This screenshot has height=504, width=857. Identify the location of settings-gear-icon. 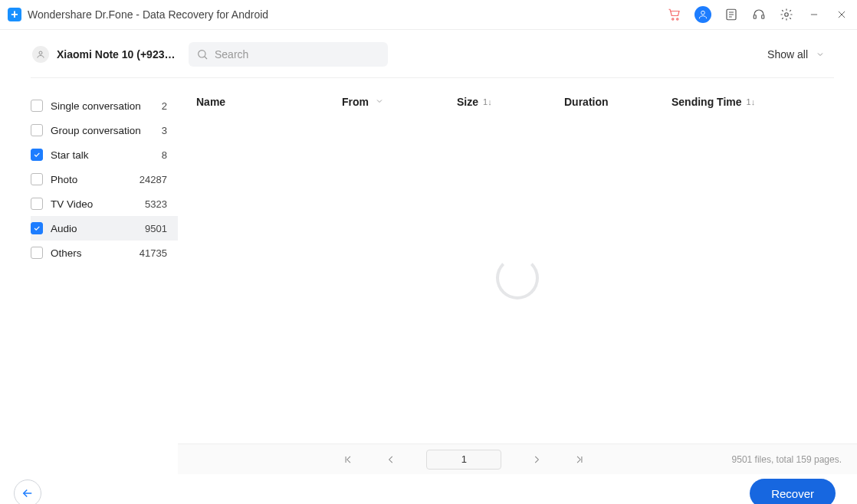
(786, 15).